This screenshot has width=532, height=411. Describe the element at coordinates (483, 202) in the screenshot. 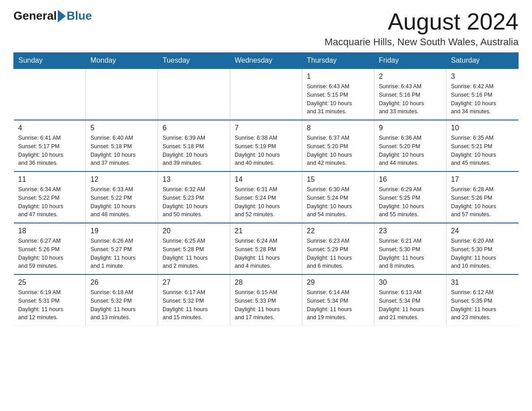

I see `day-sun-info: Sunrise: 6:28 AM Sunset: 5:26 PM Dayligh…` at that location.